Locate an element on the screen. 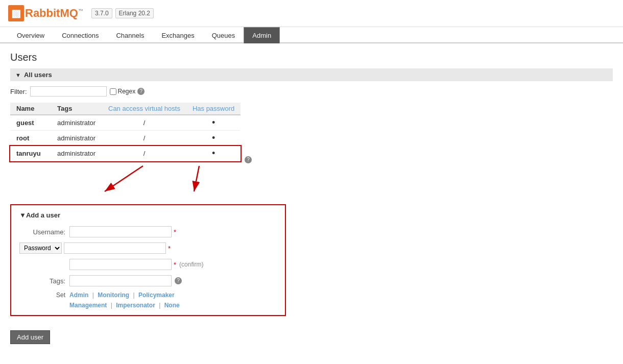 The height and width of the screenshot is (364, 623). password-row: Password Hashed * is located at coordinates (148, 248).